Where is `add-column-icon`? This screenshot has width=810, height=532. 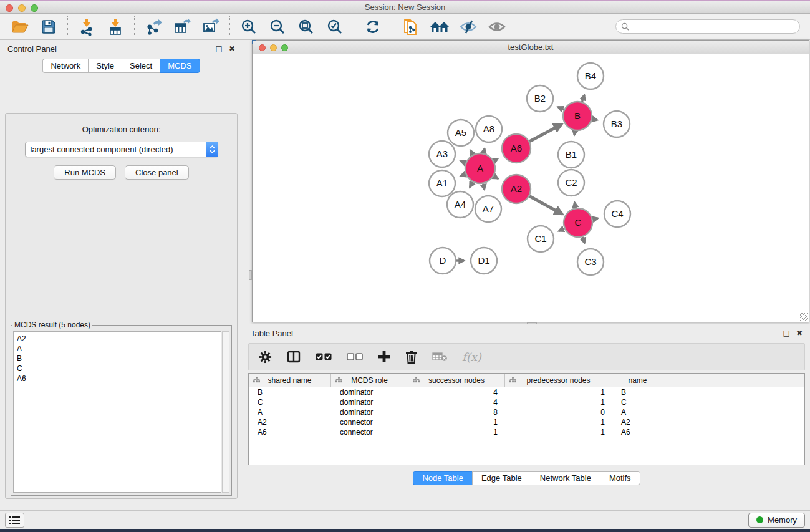
add-column-icon is located at coordinates (384, 357).